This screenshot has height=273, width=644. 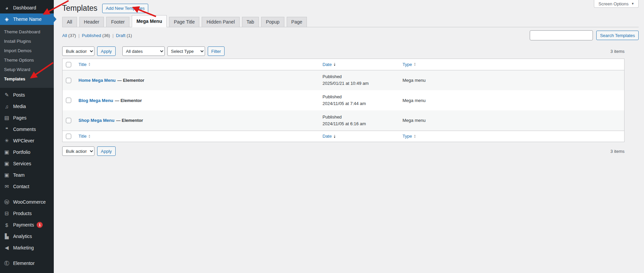 What do you see at coordinates (297, 22) in the screenshot?
I see `tab-page: Page` at bounding box center [297, 22].